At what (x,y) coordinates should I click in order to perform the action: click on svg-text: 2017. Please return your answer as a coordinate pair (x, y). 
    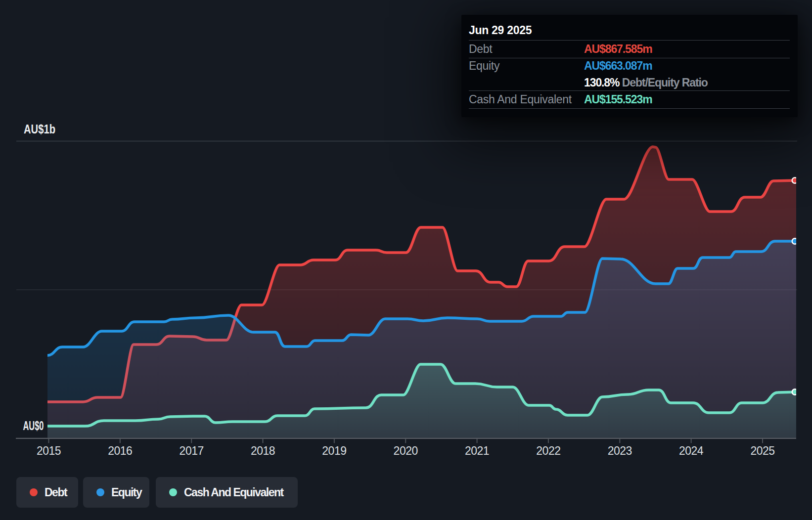
    Looking at the image, I should click on (192, 451).